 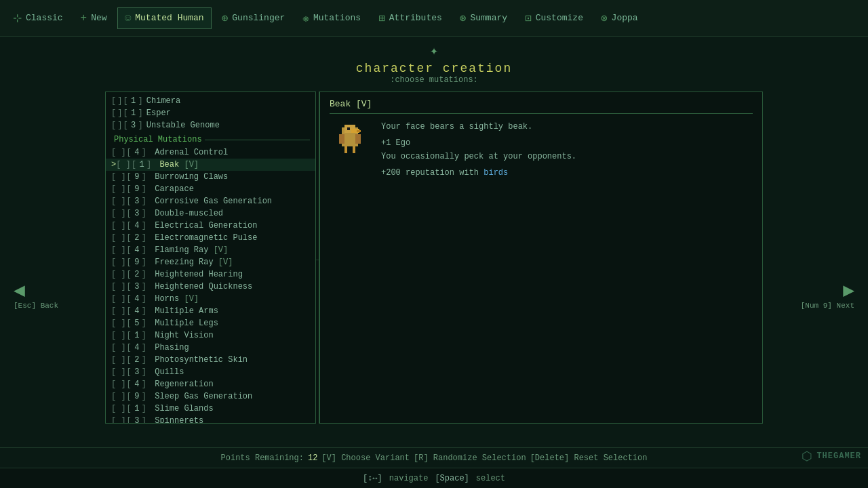 I want to click on nav-summary-label: Summary, so click(x=488, y=18).